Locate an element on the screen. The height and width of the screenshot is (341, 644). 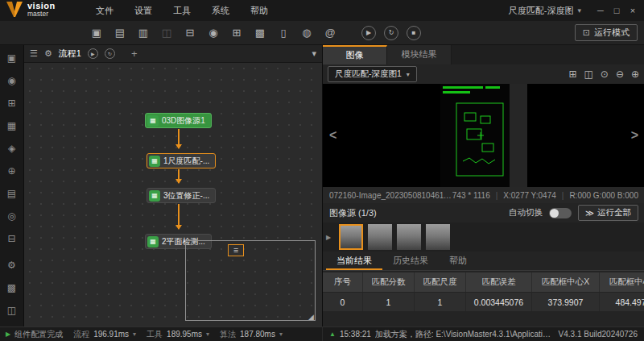
algo-time-label: 算法 is located at coordinates (228, 335).